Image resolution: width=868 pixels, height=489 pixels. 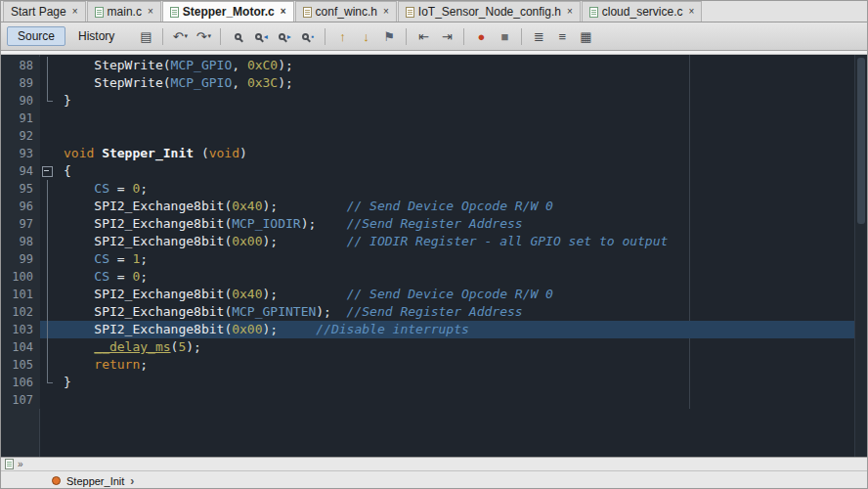 I want to click on code-line: 89 StepWrite(MCP_GPIO, 0x3C);, so click(x=434, y=83).